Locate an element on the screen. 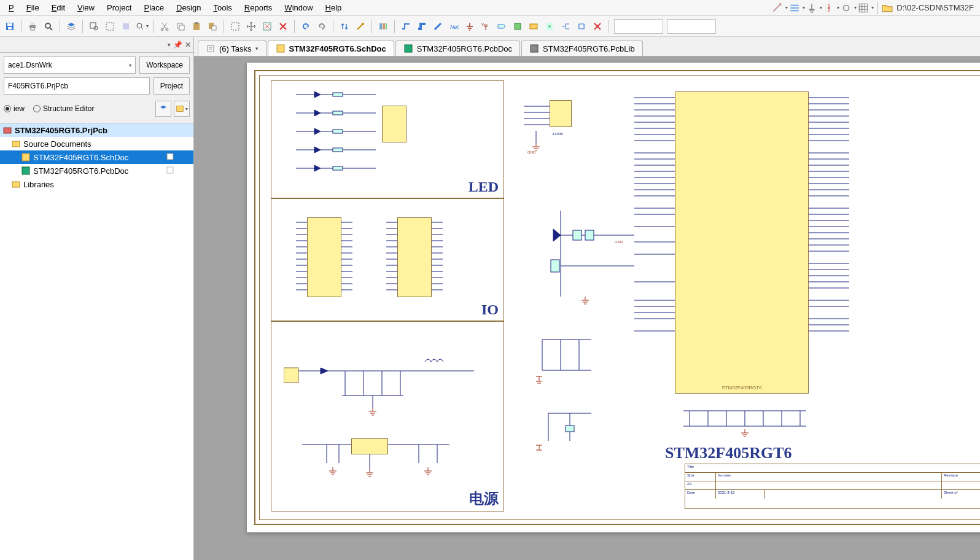  harness-icon is located at coordinates (566, 26).